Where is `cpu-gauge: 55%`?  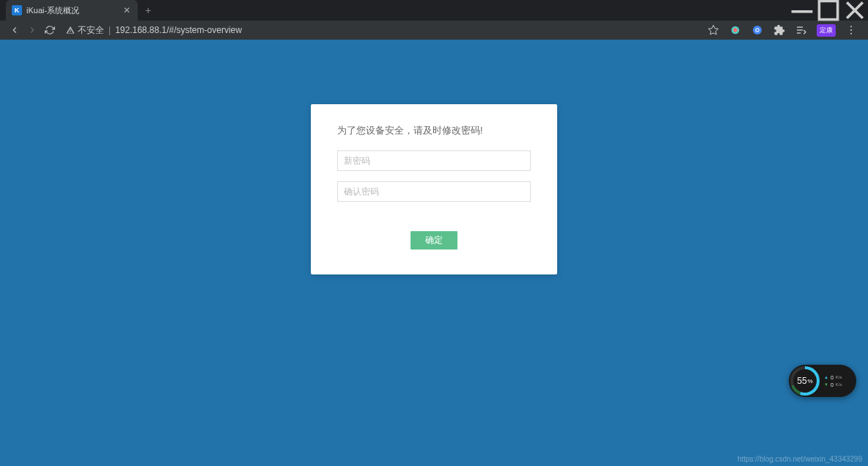 cpu-gauge: 55% is located at coordinates (805, 381).